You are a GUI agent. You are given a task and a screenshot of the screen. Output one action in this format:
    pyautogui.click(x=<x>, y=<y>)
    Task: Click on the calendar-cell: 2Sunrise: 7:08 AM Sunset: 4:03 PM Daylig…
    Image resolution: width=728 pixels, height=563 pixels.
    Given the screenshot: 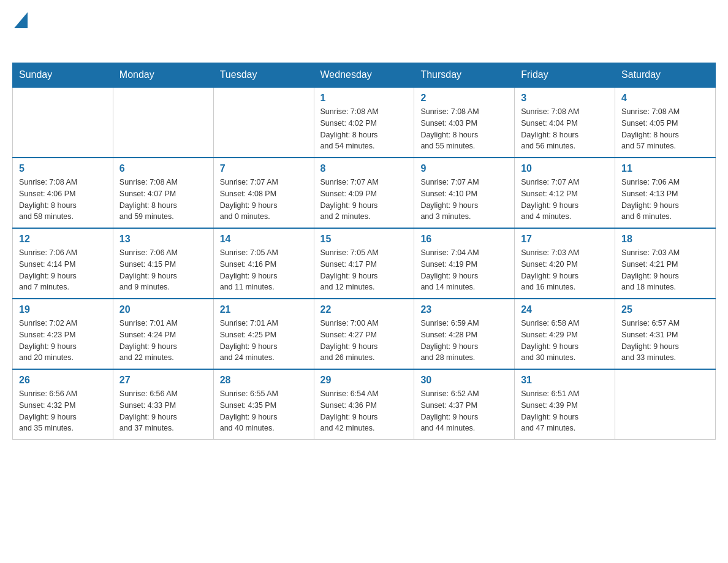 What is the action you would take?
    pyautogui.click(x=464, y=123)
    